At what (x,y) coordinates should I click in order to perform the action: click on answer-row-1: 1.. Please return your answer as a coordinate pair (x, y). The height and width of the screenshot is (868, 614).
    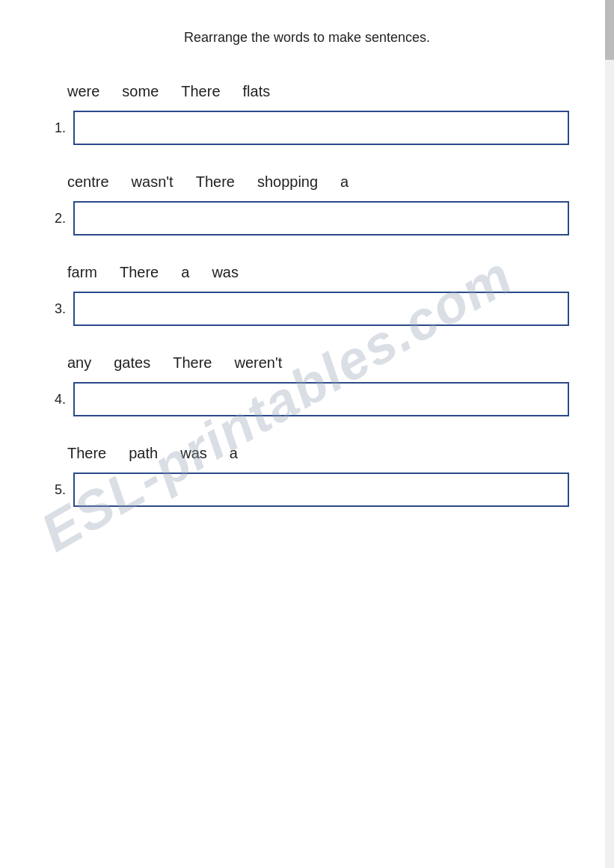
    Looking at the image, I should click on (307, 128).